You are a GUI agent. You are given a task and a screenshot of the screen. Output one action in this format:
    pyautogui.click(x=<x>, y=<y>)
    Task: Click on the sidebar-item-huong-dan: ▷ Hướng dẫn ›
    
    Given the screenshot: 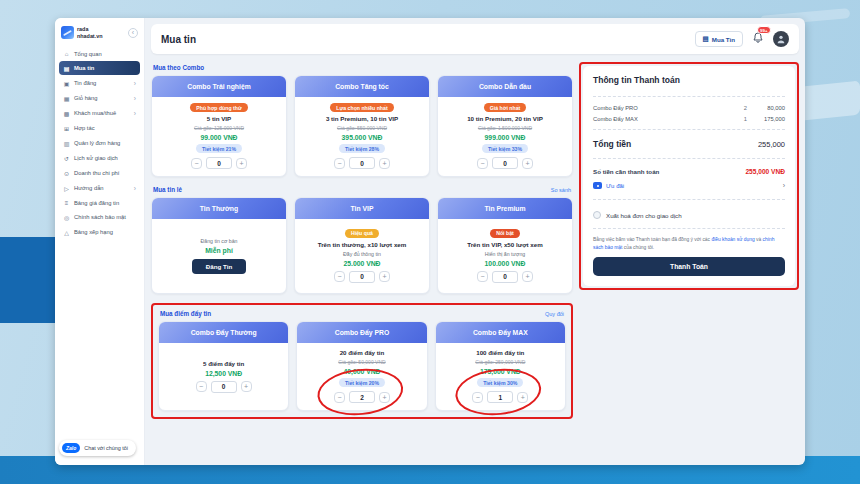 What is the action you would take?
    pyautogui.click(x=100, y=188)
    